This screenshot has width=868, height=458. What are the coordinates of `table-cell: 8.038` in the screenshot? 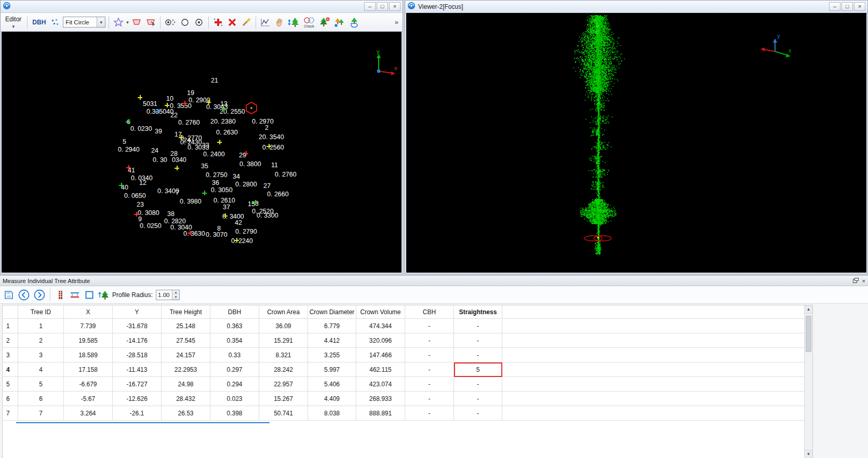 It's located at (332, 413).